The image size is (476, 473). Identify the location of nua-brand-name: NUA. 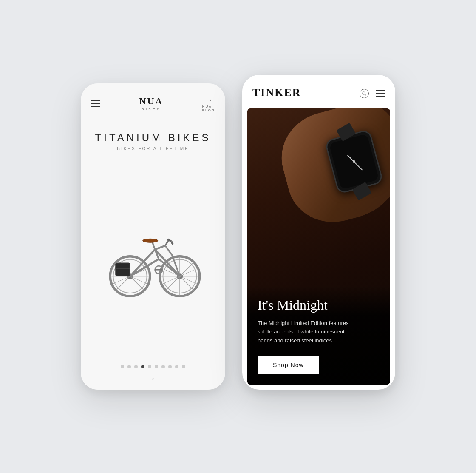
(151, 101).